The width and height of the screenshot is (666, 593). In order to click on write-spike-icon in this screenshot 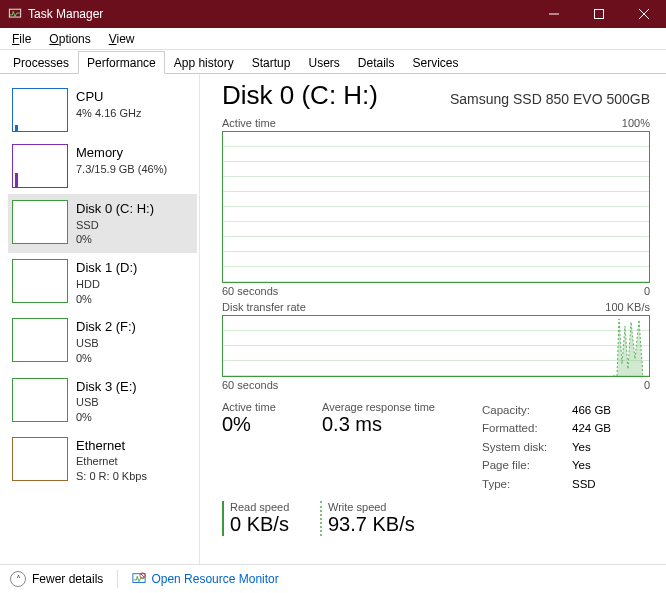, I will do `click(628, 345)`.